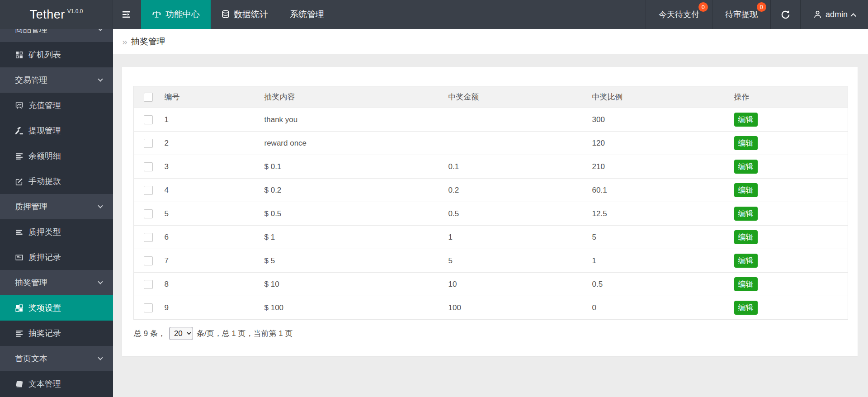  Describe the element at coordinates (125, 42) in the screenshot. I see `breadcrumb-arrows-icon: »` at that location.